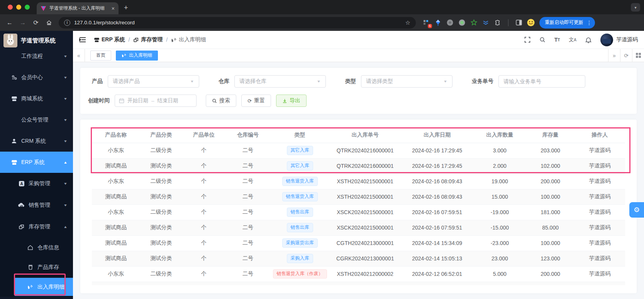 The width and height of the screenshot is (644, 299). What do you see at coordinates (49, 23) in the screenshot?
I see `home-icon` at bounding box center [49, 23].